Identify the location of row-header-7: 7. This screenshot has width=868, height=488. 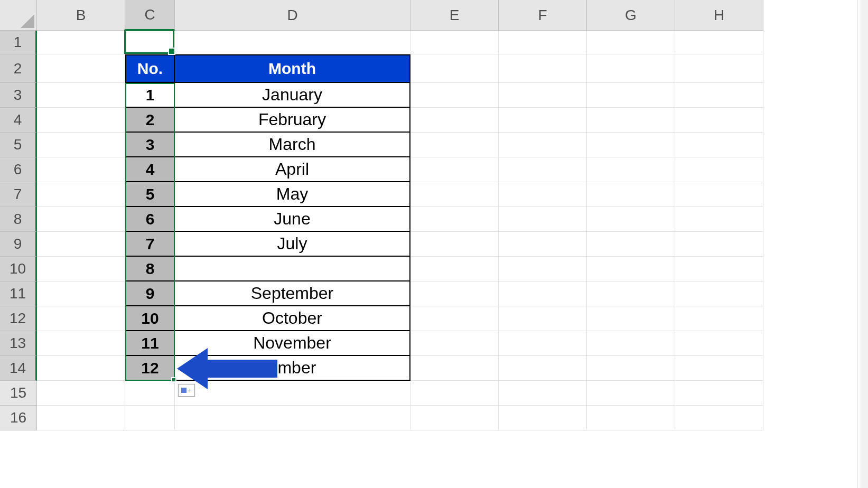
(18, 194).